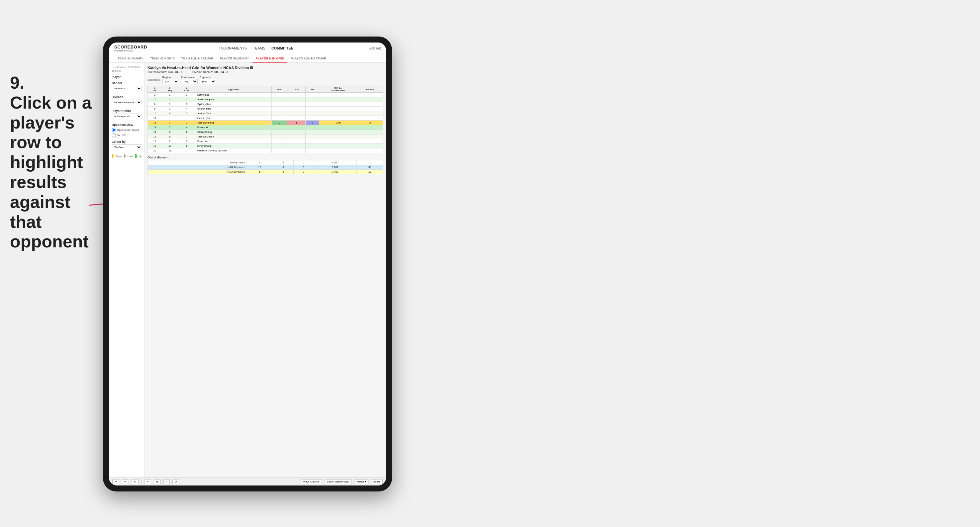 The width and height of the screenshot is (980, 527). I want to click on ood-label: NAIA Division 1, so click(197, 167).